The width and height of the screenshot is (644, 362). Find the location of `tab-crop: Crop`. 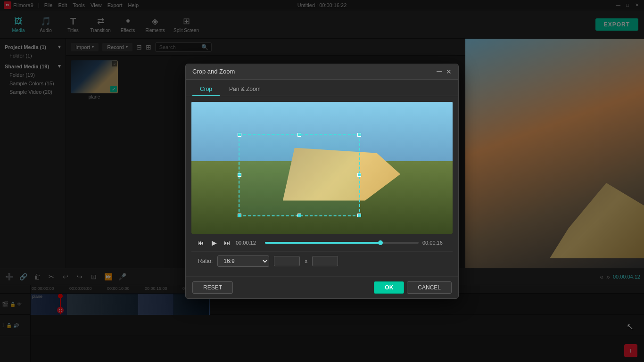

tab-crop: Crop is located at coordinates (206, 90).